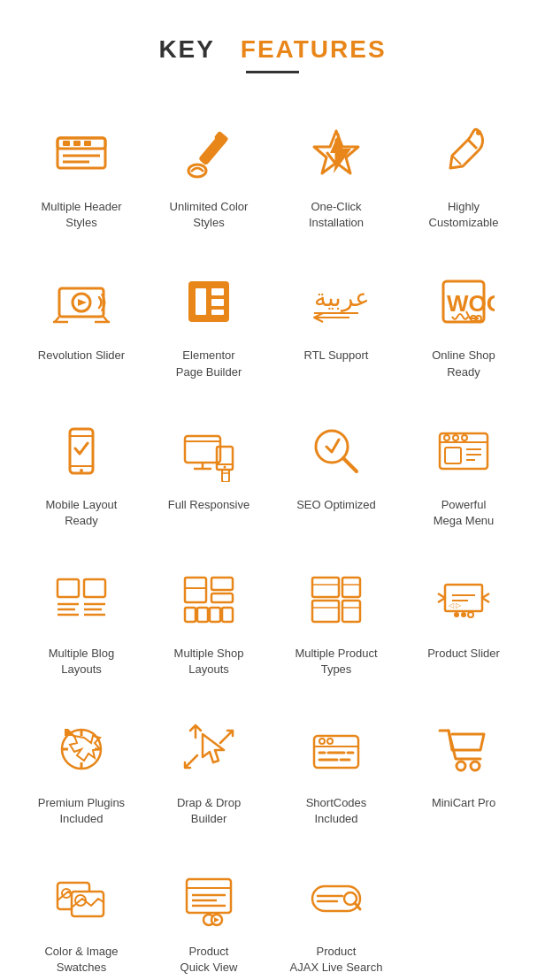 The width and height of the screenshot is (545, 980). I want to click on unlimited-color-styles-label: Unlimited ColorStyles, so click(209, 215).